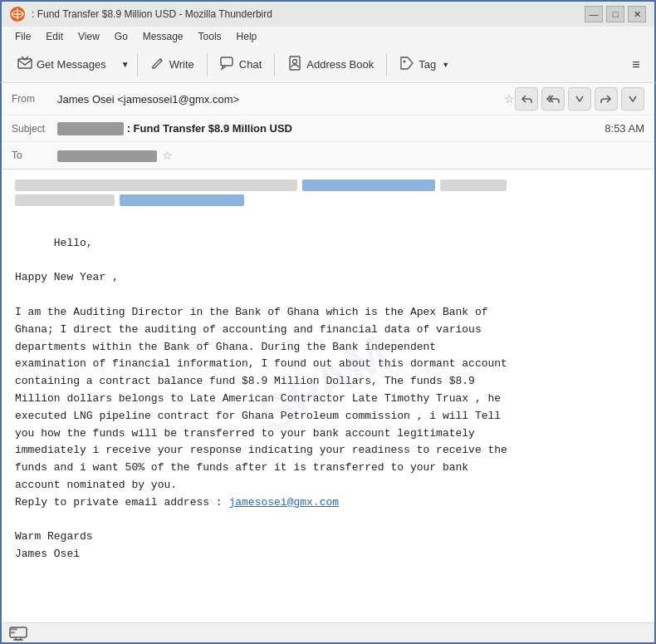 This screenshot has width=656, height=644. I want to click on menu-tools: Tools, so click(210, 37).